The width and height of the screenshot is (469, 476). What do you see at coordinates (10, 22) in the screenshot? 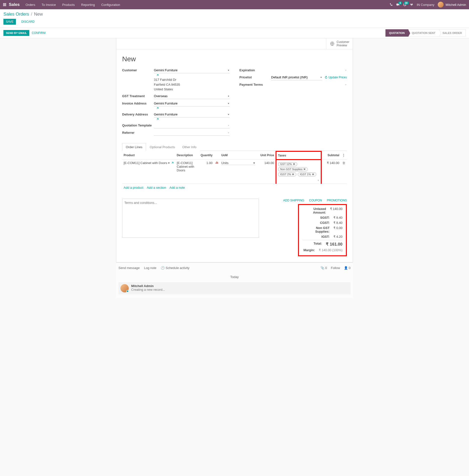
I see `save-button: SAVE` at bounding box center [10, 22].